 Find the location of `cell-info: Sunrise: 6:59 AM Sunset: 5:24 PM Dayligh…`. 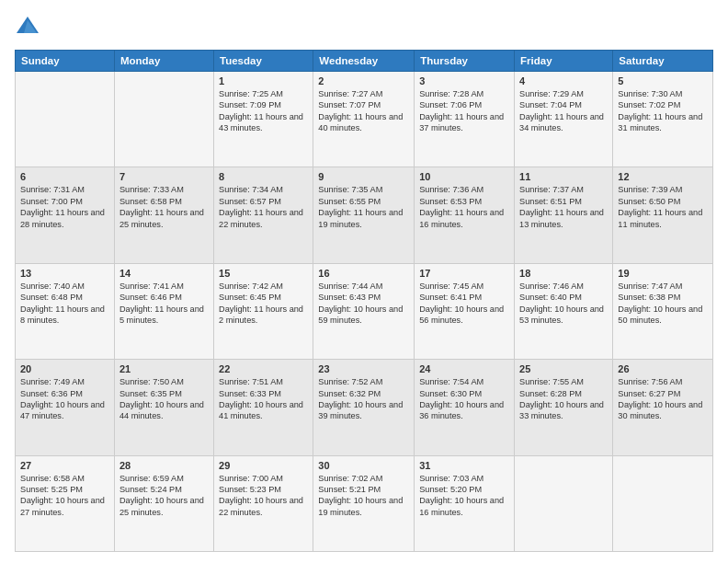

cell-info: Sunrise: 6:59 AM Sunset: 5:24 PM Dayligh… is located at coordinates (164, 496).